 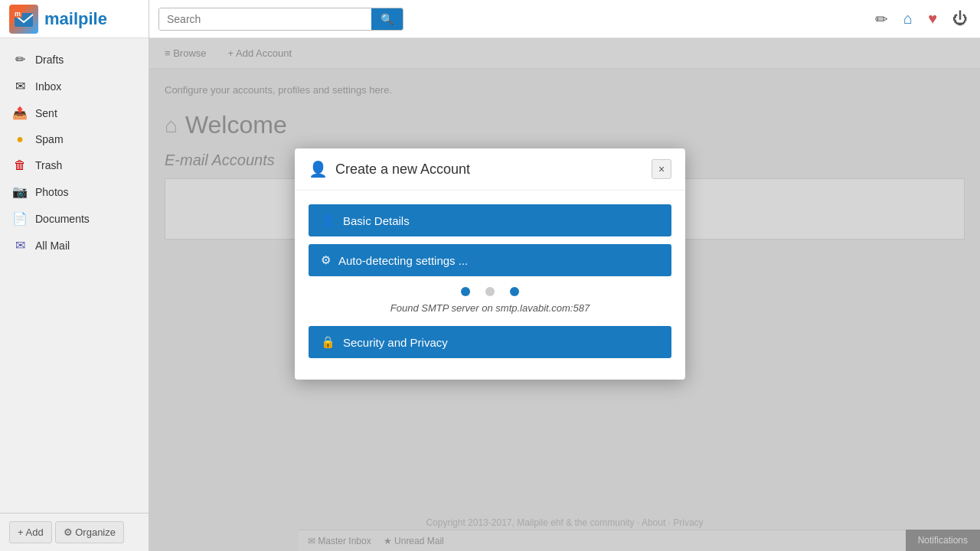 I want to click on topbar-icons: ✏ ⌂ ♥ ⏻, so click(x=922, y=19).